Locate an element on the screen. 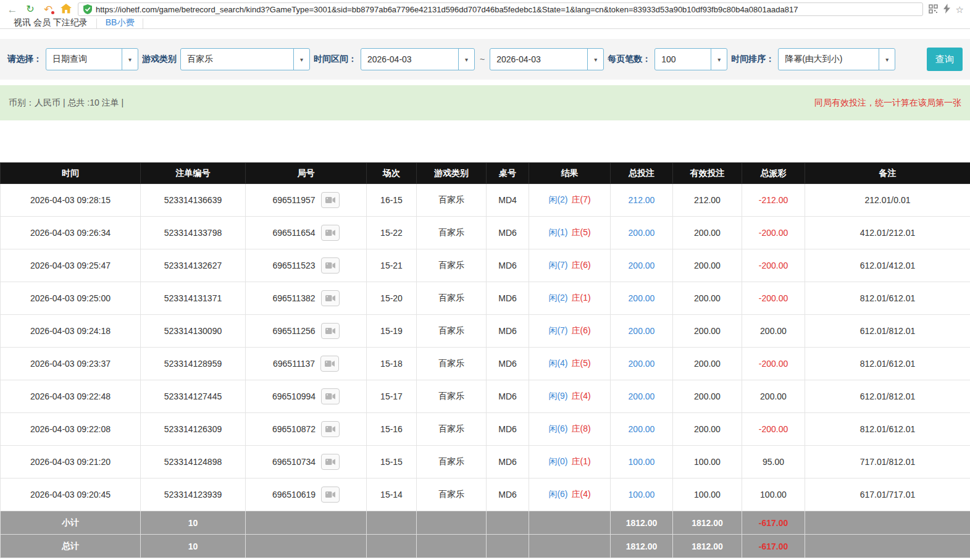 This screenshot has height=560, width=970. back-icon: ← is located at coordinates (12, 10).